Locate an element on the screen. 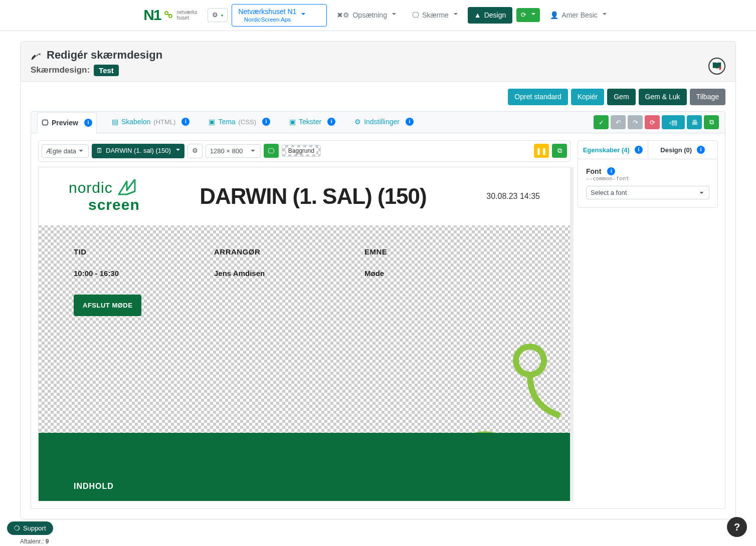 The height and width of the screenshot is (546, 756). resolution-select: 1280 × 800 is located at coordinates (233, 151).